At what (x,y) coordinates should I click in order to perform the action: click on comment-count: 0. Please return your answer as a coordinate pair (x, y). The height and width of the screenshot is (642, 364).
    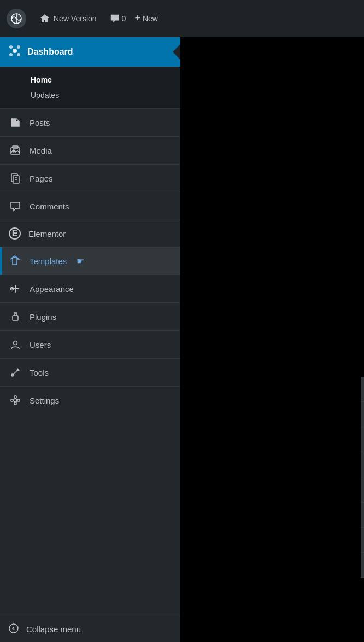
    Looking at the image, I should click on (124, 19).